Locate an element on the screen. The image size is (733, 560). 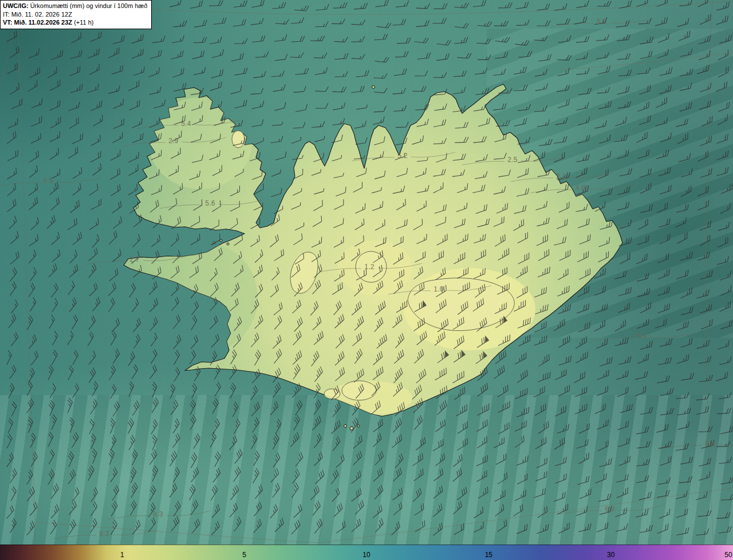
colorbar-tick-label: 10 is located at coordinates (366, 555).